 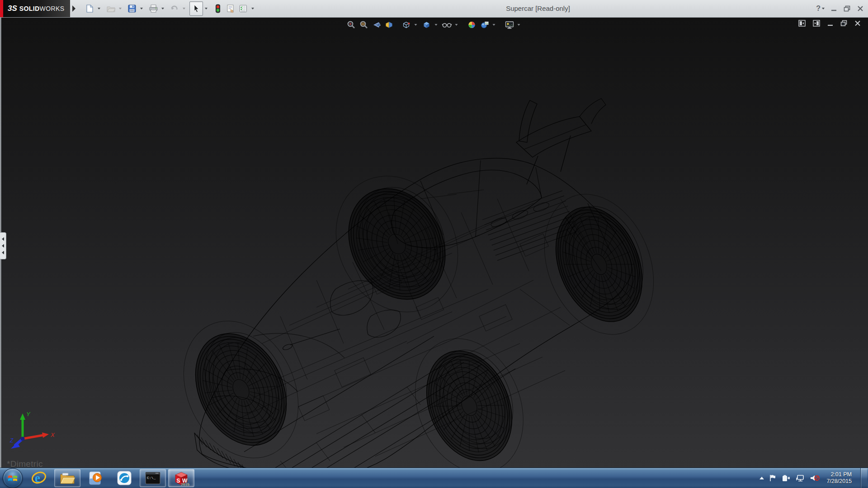 What do you see at coordinates (509, 25) in the screenshot?
I see `view-settings-monitor-icon` at bounding box center [509, 25].